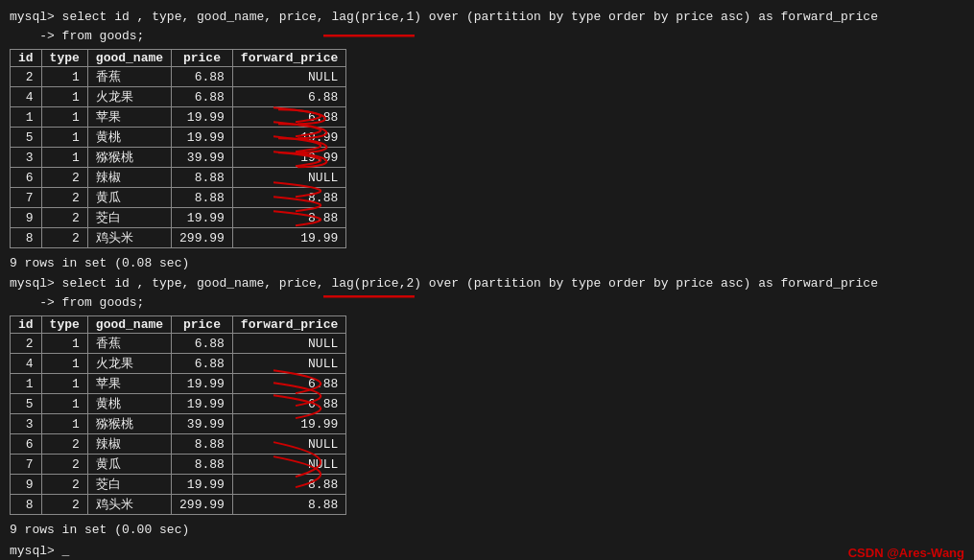  What do you see at coordinates (178, 415) in the screenshot?
I see `table2: id type good_name price forward_price 21…` at bounding box center [178, 415].